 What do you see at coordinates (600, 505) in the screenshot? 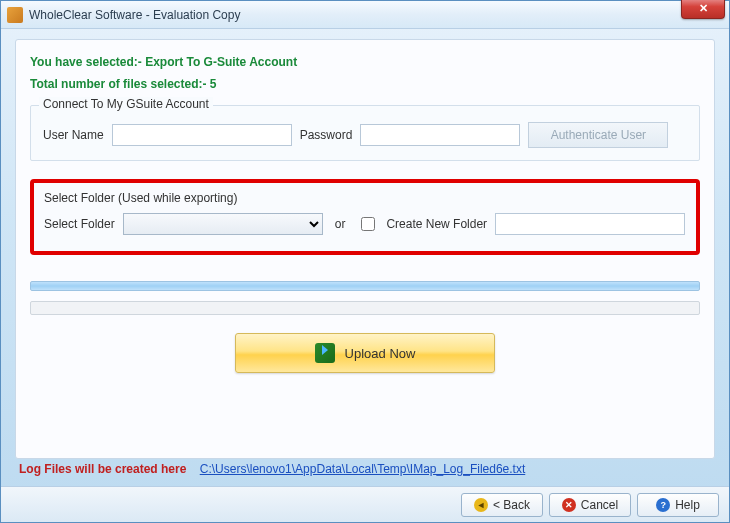
I see `cancel-label: Cancel` at bounding box center [600, 505].